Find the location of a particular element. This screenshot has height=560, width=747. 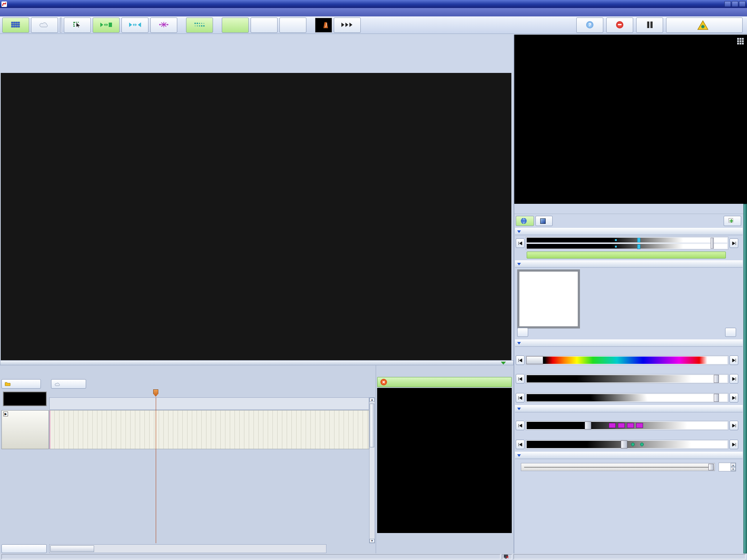

output-preview-panel: ✕ is located at coordinates (445, 459).